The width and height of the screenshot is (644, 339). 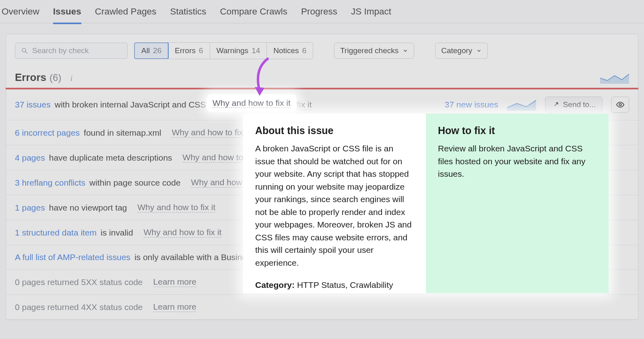 What do you see at coordinates (157, 51) in the screenshot?
I see `filter-all-count: 26` at bounding box center [157, 51].